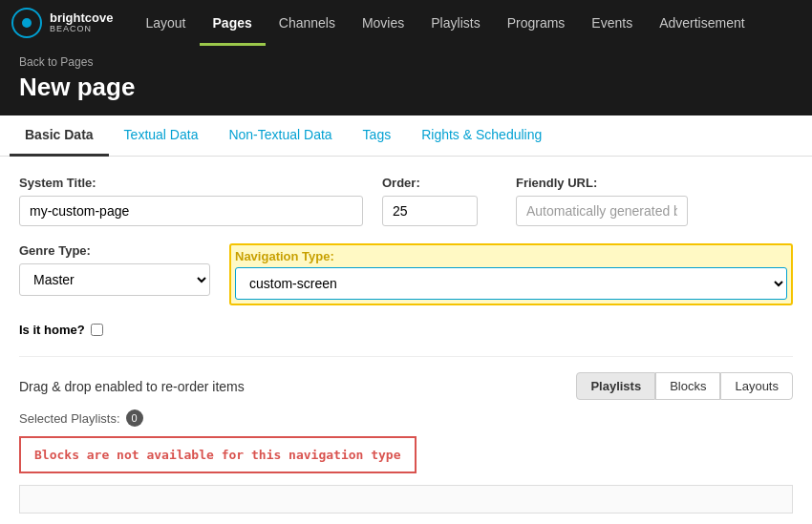 The height and width of the screenshot is (524, 812). Describe the element at coordinates (439, 183) in the screenshot. I see `order-label: Order:` at that location.